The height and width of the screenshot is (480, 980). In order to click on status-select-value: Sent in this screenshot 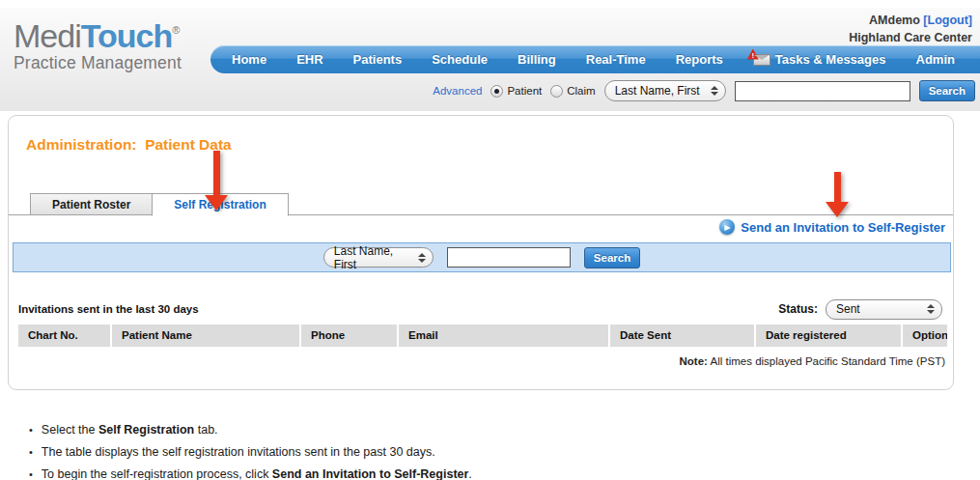, I will do `click(848, 309)`.